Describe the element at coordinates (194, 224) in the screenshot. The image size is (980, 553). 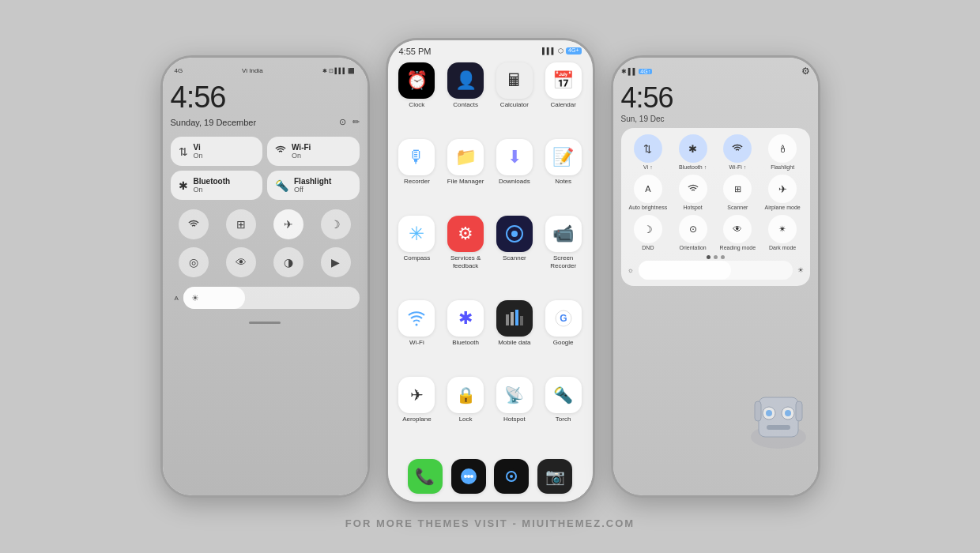
I see `wifi-toggle` at that location.